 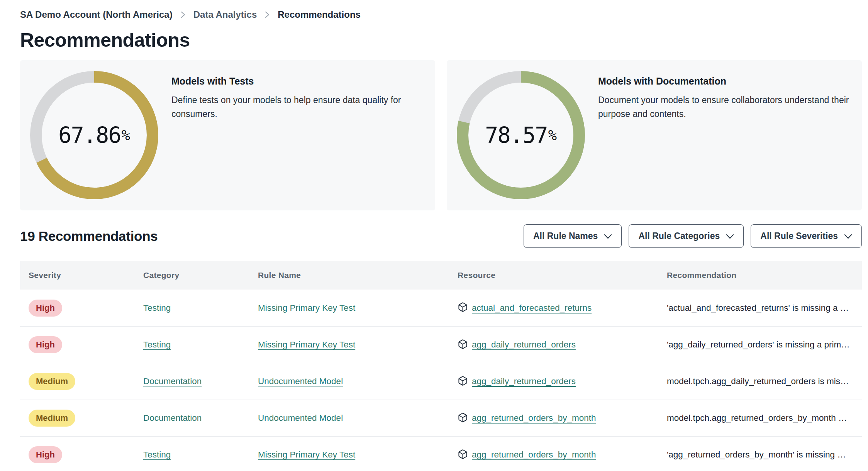 What do you see at coordinates (573, 236) in the screenshot?
I see `rule-names-filter-dropdown: All Rule Names` at bounding box center [573, 236].